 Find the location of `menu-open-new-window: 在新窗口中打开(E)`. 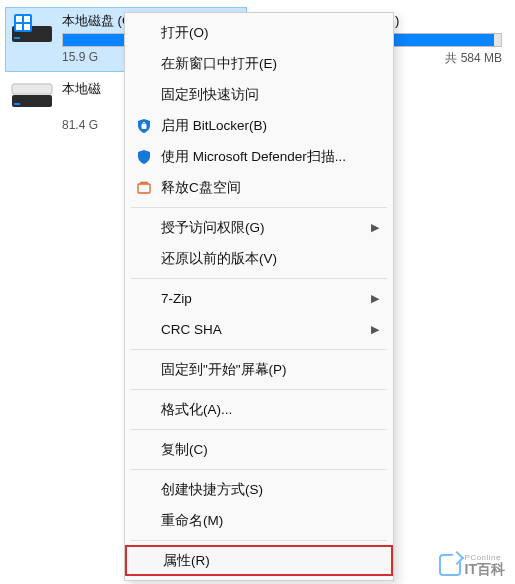

menu-open-new-window: 在新窗口中打开(E) is located at coordinates (259, 64).